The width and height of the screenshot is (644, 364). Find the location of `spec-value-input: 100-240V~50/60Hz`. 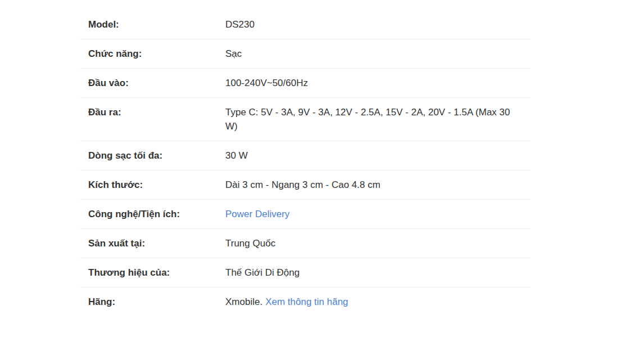

spec-value-input: 100-240V~50/60Hz is located at coordinates (378, 83).